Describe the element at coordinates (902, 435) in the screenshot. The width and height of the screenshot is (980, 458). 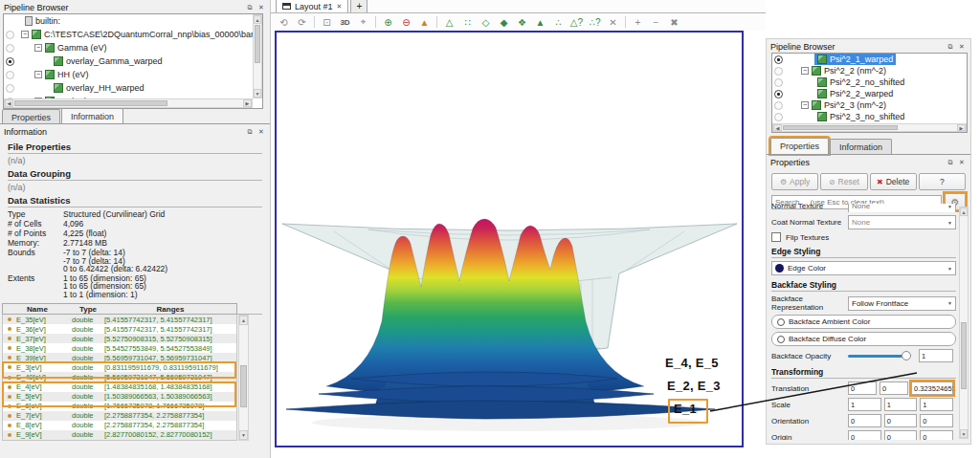
I see `origin-y-field: 0` at that location.